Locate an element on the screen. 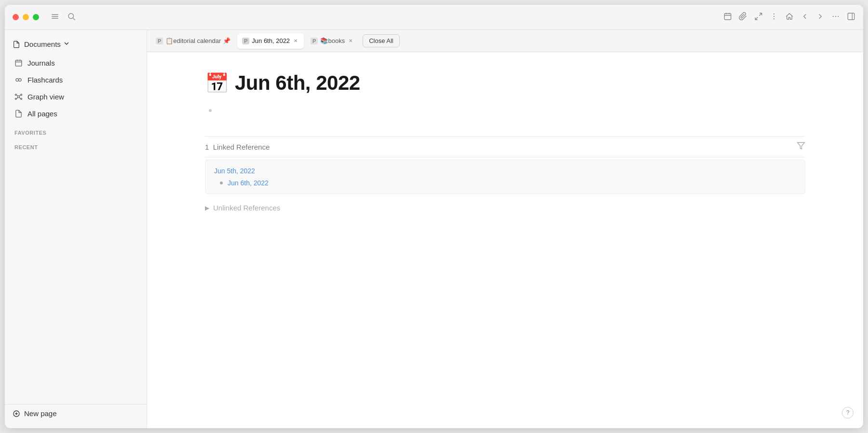  unlinked-references-label: Unlinked References is located at coordinates (247, 208).